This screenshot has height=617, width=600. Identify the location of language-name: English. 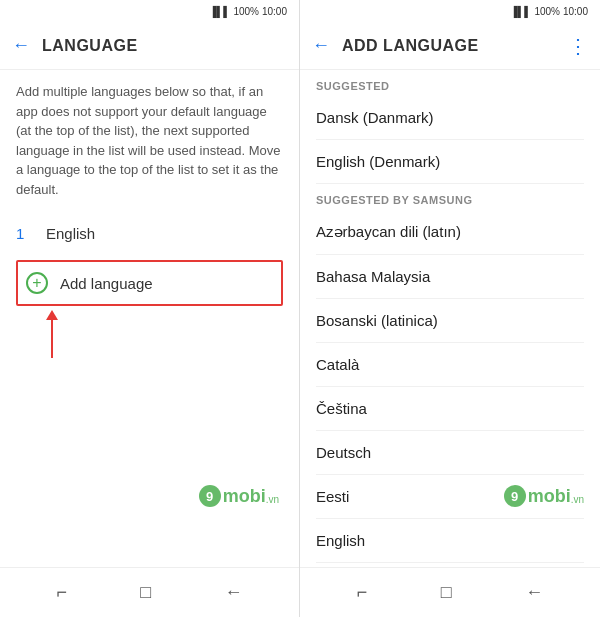
(70, 234).